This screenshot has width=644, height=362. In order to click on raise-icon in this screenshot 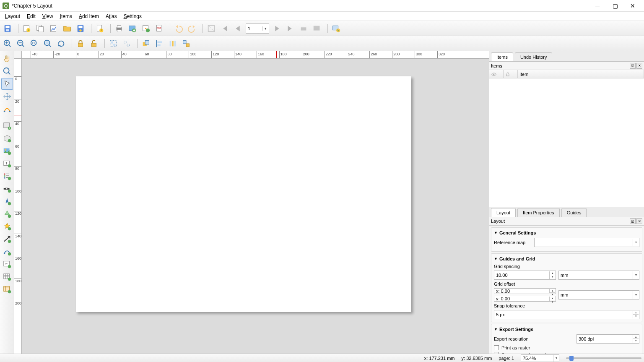, I will do `click(146, 44)`.